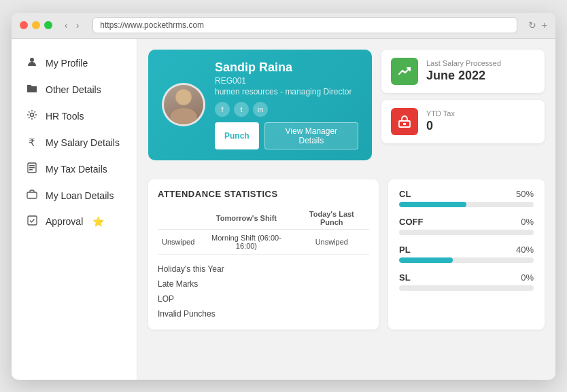 Image resolution: width=567 pixels, height=392 pixels. I want to click on leave-stat-cl-pct: 50%, so click(525, 194).